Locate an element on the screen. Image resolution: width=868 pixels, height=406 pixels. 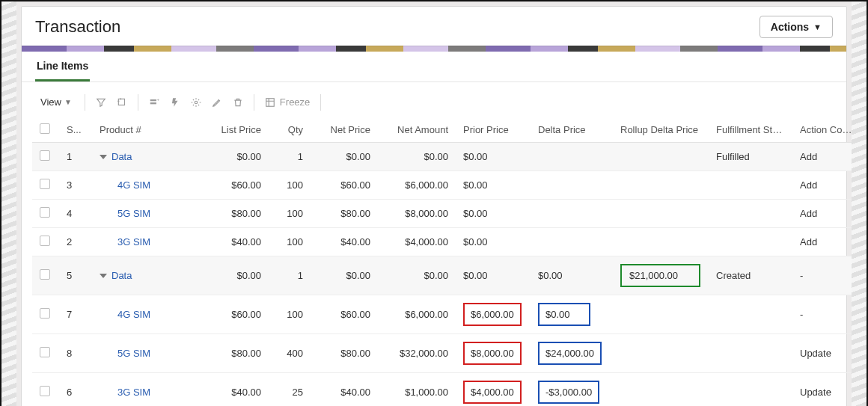
actions-label: Actions is located at coordinates (790, 27).